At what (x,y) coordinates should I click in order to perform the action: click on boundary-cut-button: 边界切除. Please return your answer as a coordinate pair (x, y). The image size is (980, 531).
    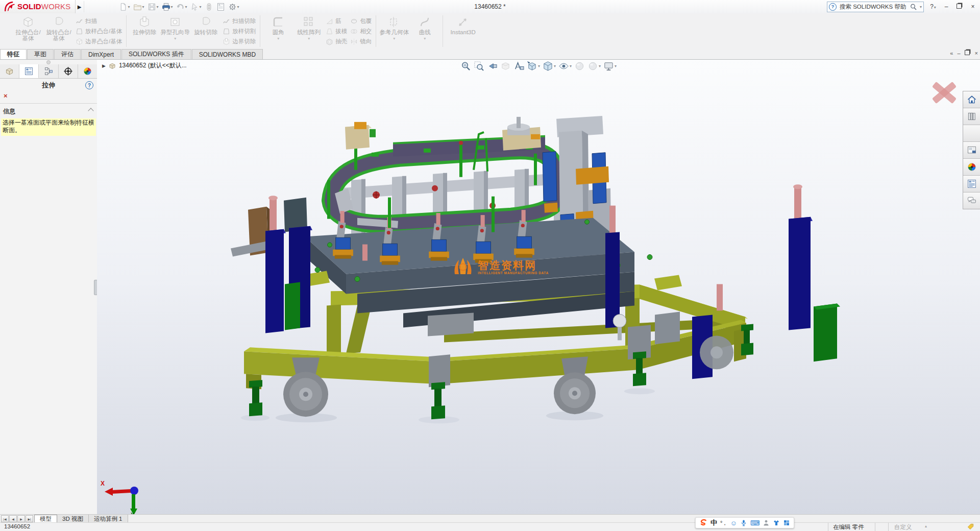
    Looking at the image, I should click on (239, 42).